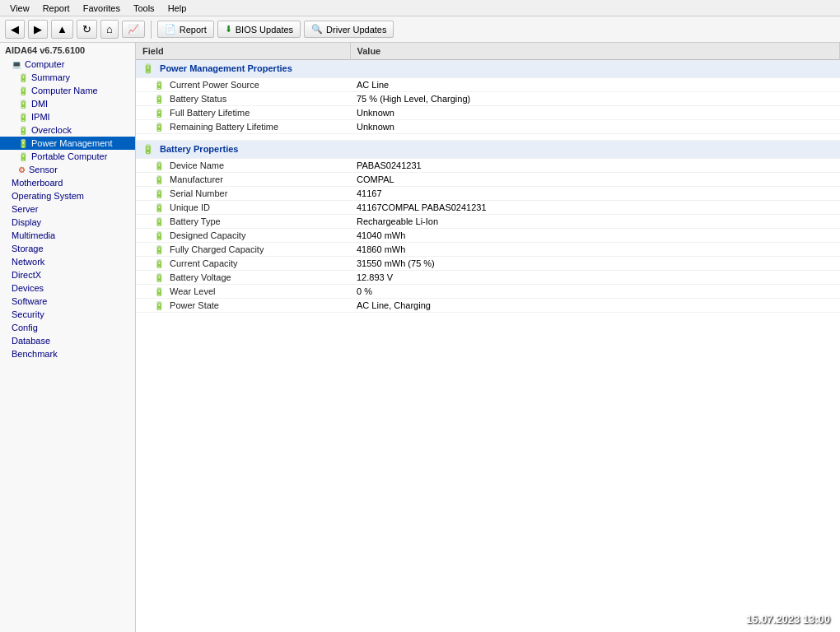  What do you see at coordinates (68, 196) in the screenshot?
I see `sidebar-item-os: Operating System` at bounding box center [68, 196].